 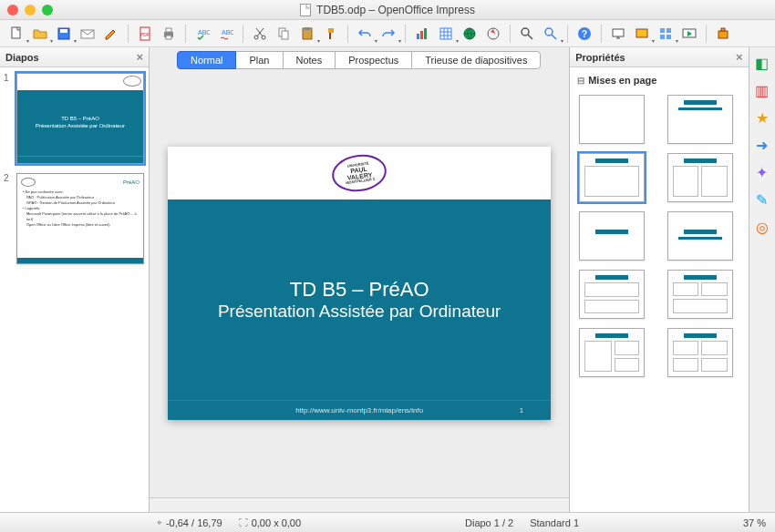 I want to click on sidebar-master-icon: ◎, so click(x=762, y=227).